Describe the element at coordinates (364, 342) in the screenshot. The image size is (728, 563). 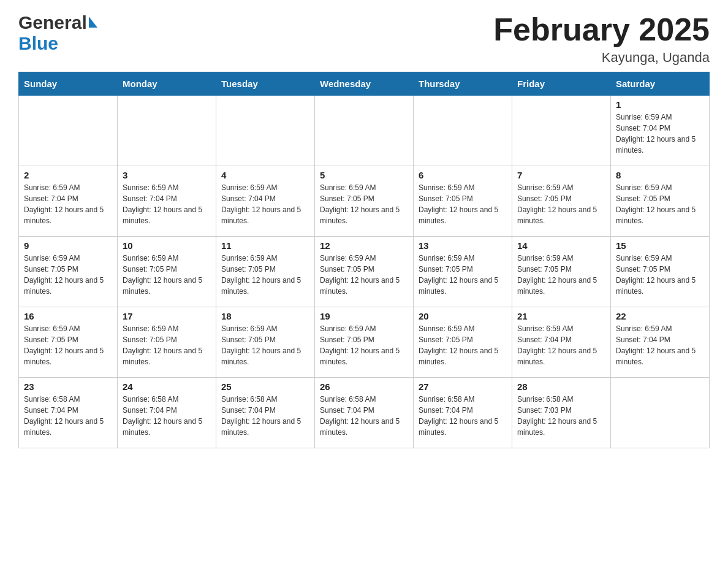
I see `calendar-cell: 19Sunrise: 6:59 AMSunset: 7:05 PMDayligh…` at that location.